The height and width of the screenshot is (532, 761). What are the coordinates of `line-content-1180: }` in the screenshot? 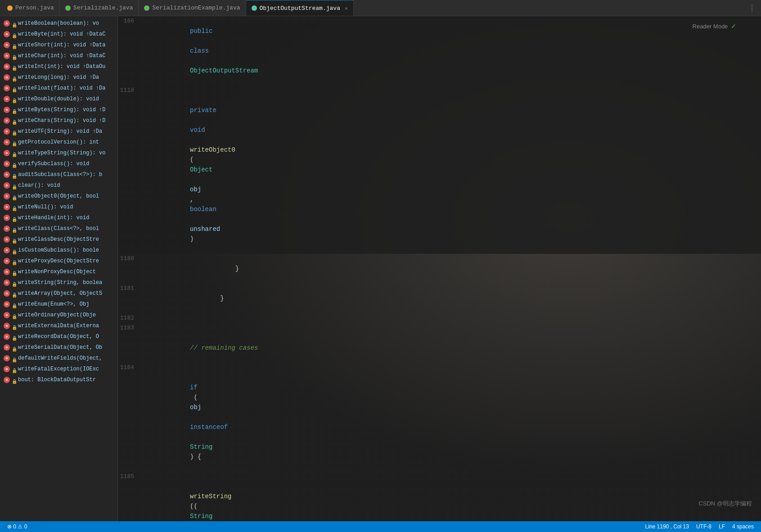 It's located at (455, 269).